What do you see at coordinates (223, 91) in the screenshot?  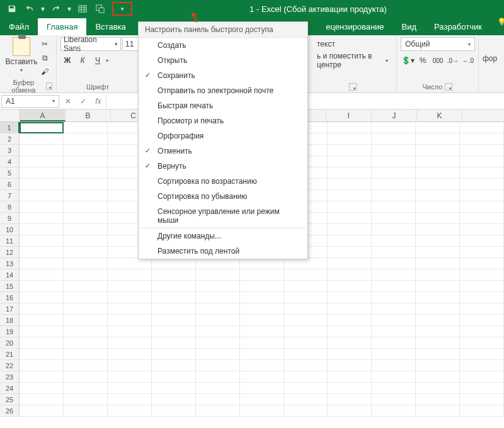 I see `menu-item: Отправить по электронной почте` at bounding box center [223, 91].